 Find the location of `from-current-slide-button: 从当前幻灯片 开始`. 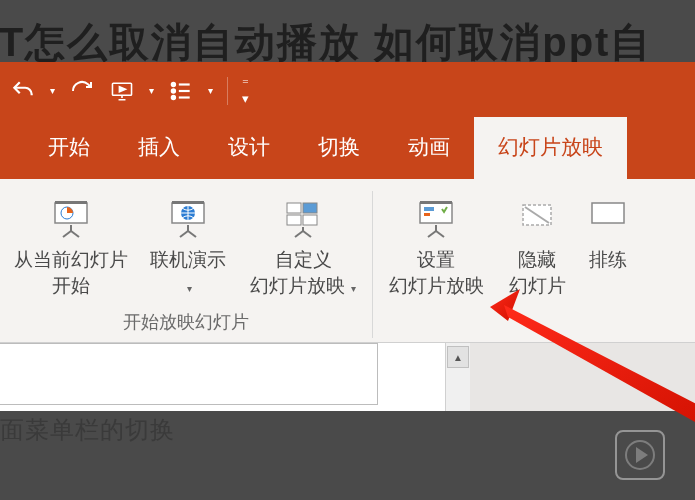

from-current-slide-button: 从当前幻灯片 开始 is located at coordinates (71, 248).